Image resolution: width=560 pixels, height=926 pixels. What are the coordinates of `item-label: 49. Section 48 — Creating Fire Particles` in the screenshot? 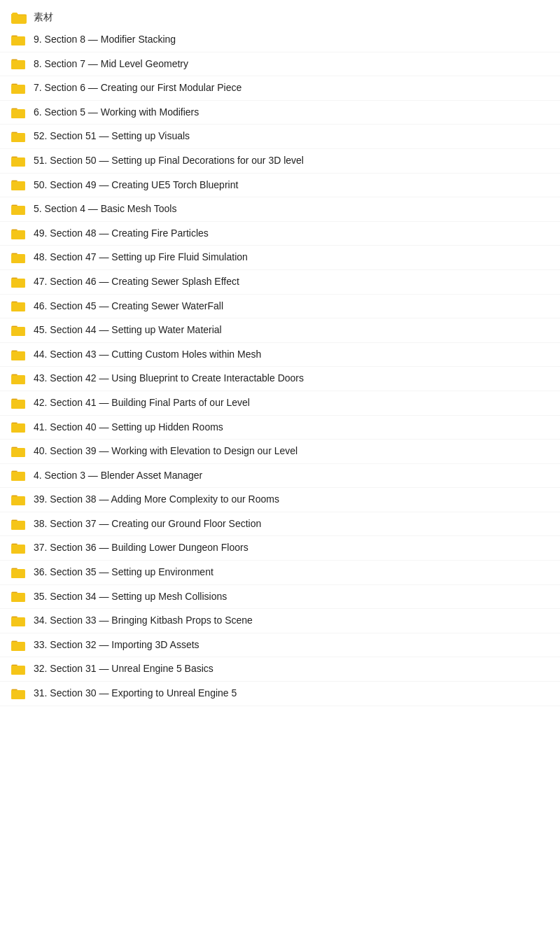 It's located at (121, 234).